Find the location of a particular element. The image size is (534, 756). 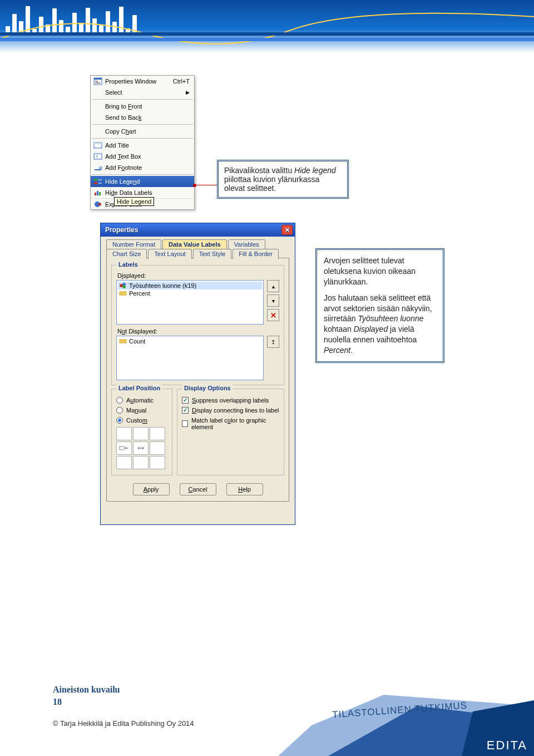

footer-copyright: © Tarja Heikkilä ja Edita Publishing Oy … is located at coordinates (123, 724).